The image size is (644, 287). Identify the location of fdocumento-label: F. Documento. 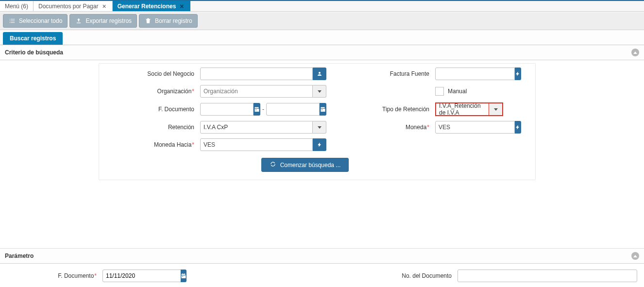
(151, 109).